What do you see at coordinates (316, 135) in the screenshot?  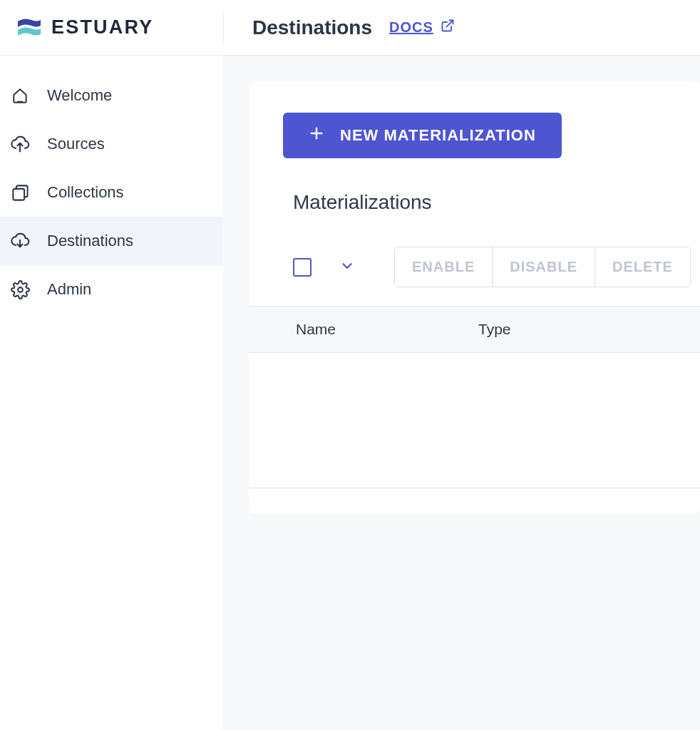 I see `plus-icon` at bounding box center [316, 135].